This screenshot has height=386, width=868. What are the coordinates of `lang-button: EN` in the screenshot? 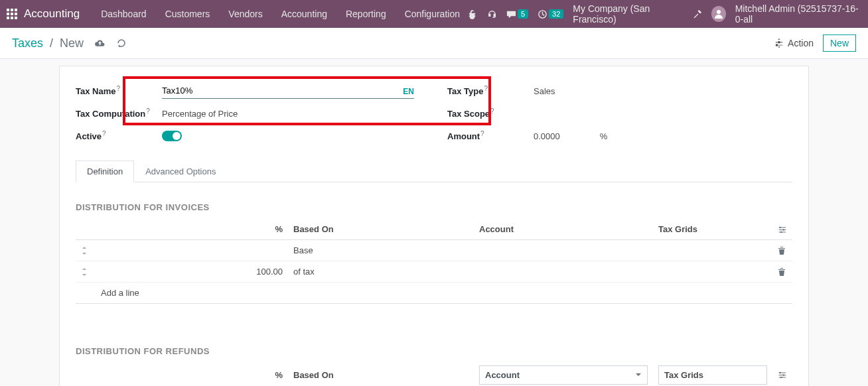 It's located at (409, 93).